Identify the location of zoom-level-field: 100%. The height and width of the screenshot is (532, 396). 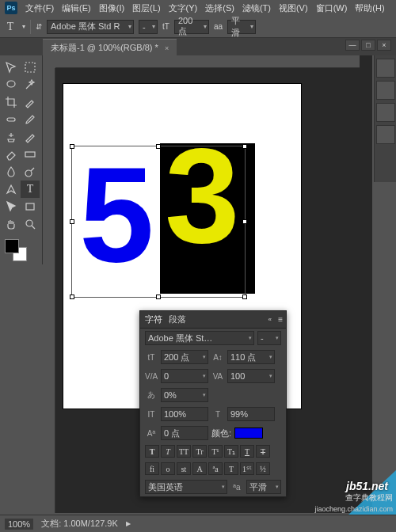
(19, 524).